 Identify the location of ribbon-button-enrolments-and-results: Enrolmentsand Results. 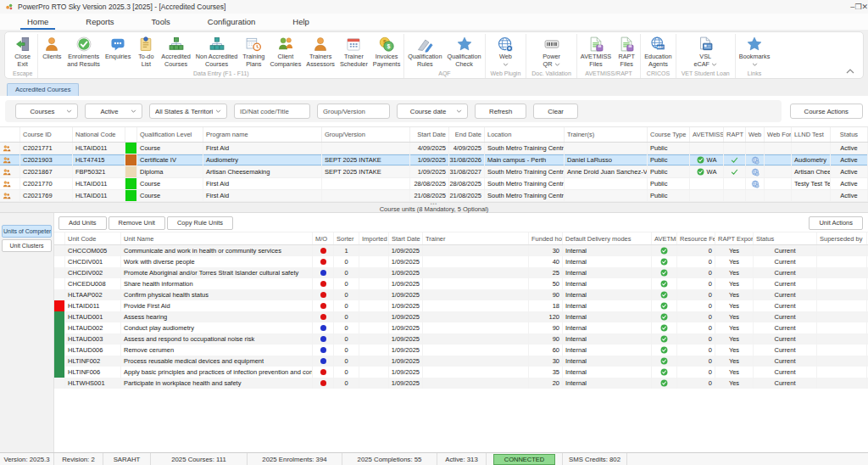
(83, 51).